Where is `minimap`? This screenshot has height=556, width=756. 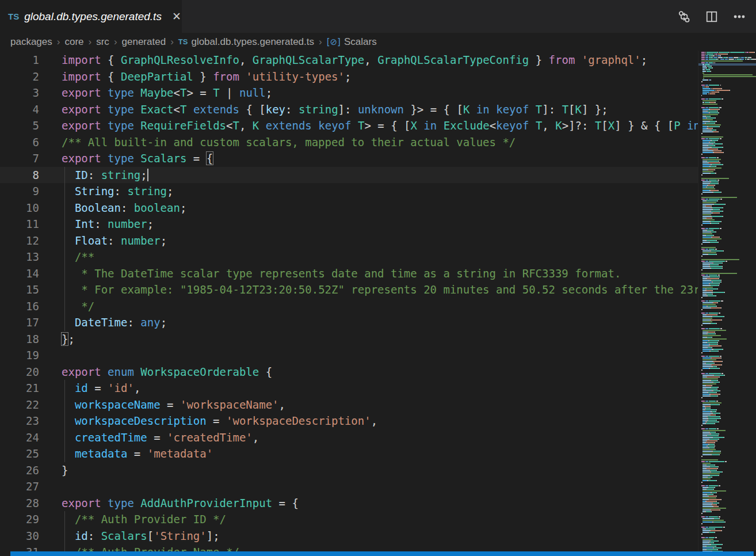
minimap is located at coordinates (727, 301).